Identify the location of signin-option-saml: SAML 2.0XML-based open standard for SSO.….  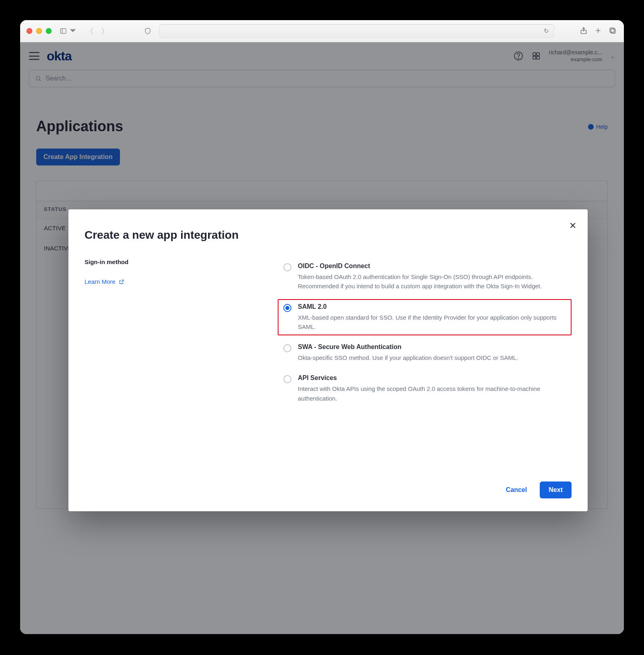
(425, 317).